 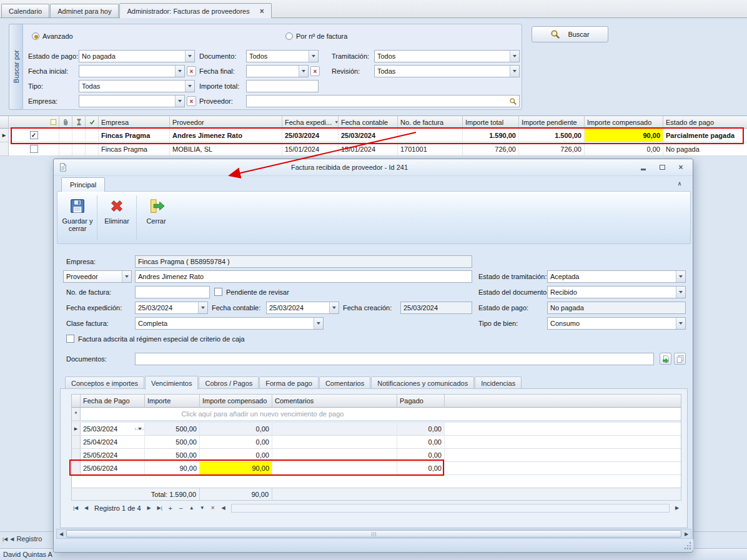 What do you see at coordinates (376, 456) in the screenshot?
I see `venc-row: 25/05/2024 500,00 0,00 0,00` at bounding box center [376, 456].